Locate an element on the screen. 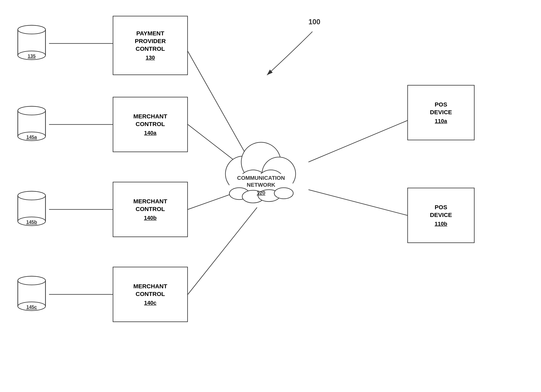  database-145b: 145b is located at coordinates (31, 209).